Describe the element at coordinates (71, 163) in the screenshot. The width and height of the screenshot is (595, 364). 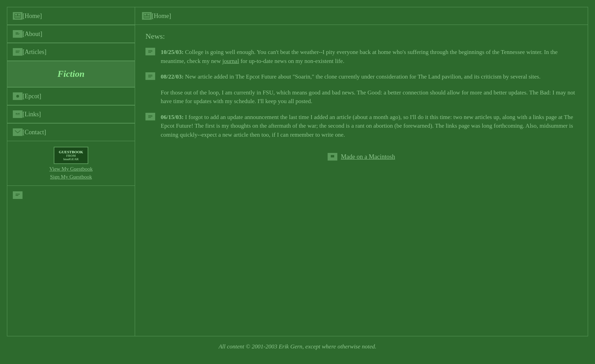
I see `guestbook-section: GUESTBOOK FROM htmlGEAR View My Guestboo…` at that location.